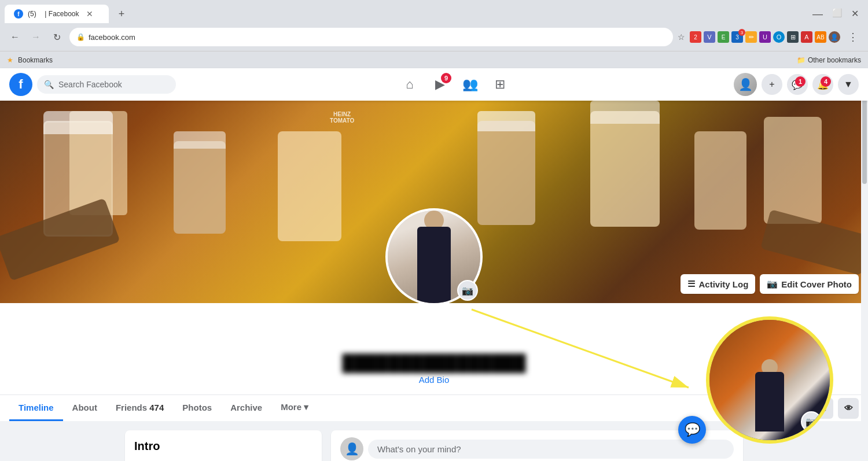 The image size is (868, 461). What do you see at coordinates (122, 14) in the screenshot?
I see `new-tab-button: +` at bounding box center [122, 14].